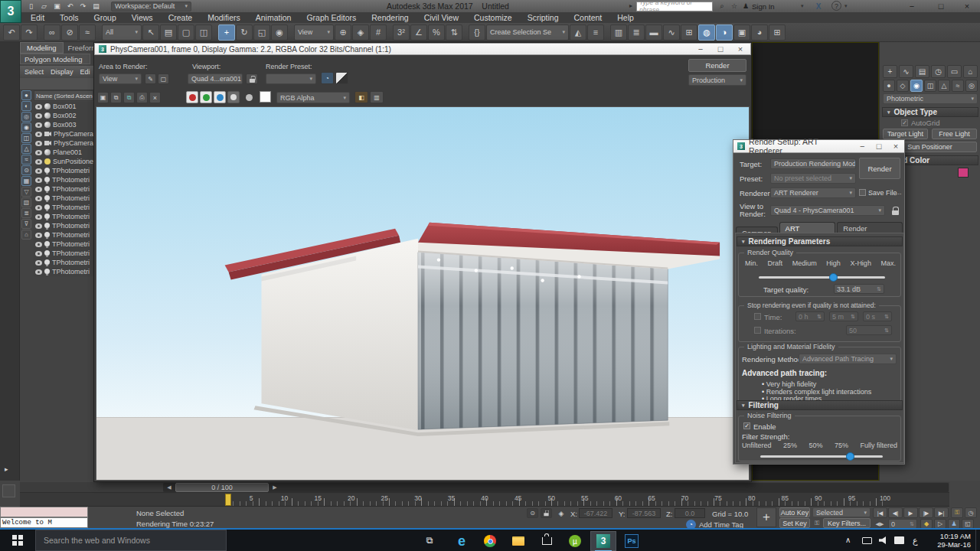 This screenshot has height=551, width=980. What do you see at coordinates (224, 18) in the screenshot?
I see `menu-item: Modifiers` at bounding box center [224, 18].